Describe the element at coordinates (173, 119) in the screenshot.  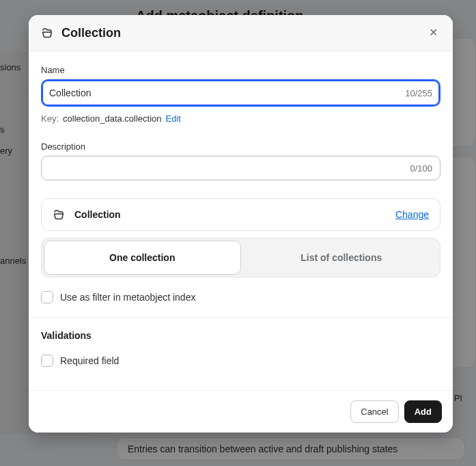
I see `edit-key-link: Edit` at that location.